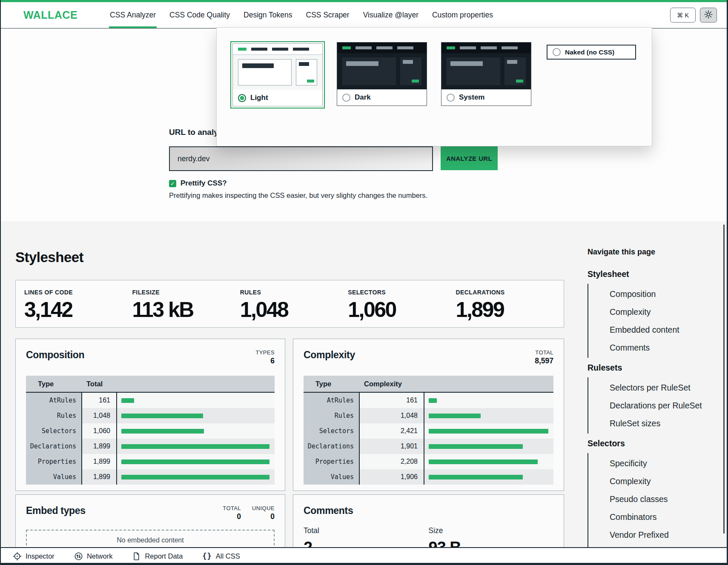 The width and height of the screenshot is (728, 565). What do you see at coordinates (486, 74) in the screenshot?
I see `theme-option-system: System` at bounding box center [486, 74].